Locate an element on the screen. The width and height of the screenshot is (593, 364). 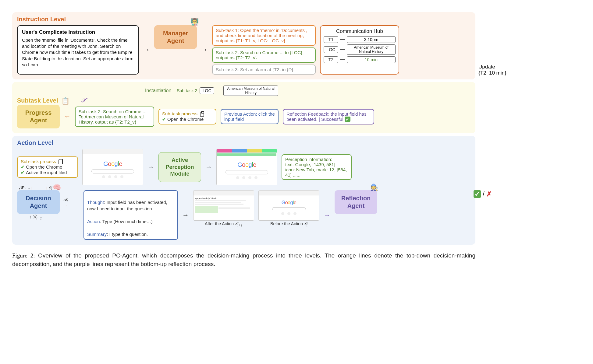
before-action-label: Before the Action 𝒪i is located at coordinates (289, 224).